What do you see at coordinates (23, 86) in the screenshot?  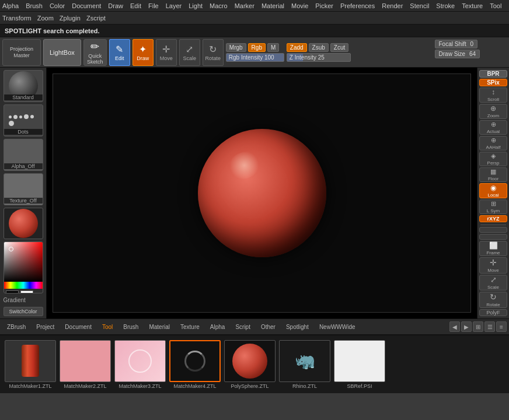 I see `brush-preview-standard: Standard` at bounding box center [23, 86].